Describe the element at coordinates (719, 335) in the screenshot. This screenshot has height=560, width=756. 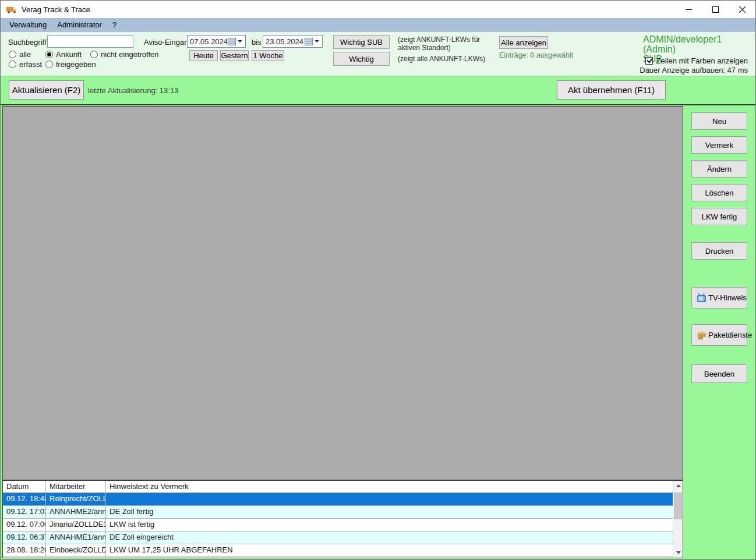
I see `paketdienste-button: Paketdienste` at that location.